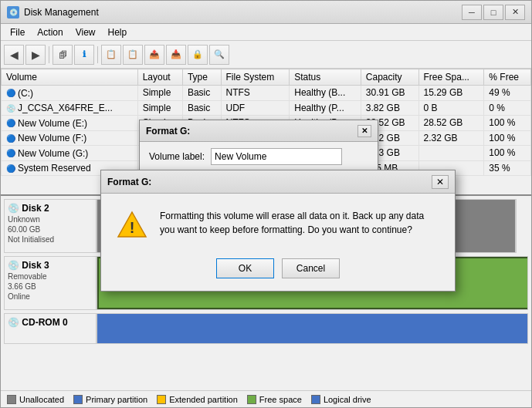  I want to click on menu-file: File, so click(17, 32).